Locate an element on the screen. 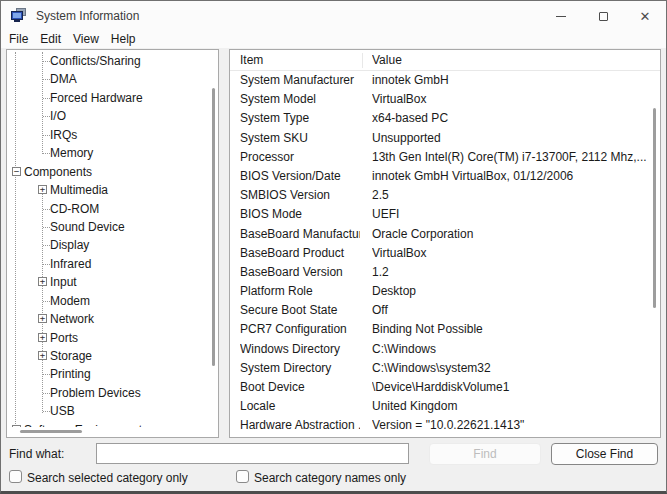  tree-item-label: I/O is located at coordinates (58, 116).